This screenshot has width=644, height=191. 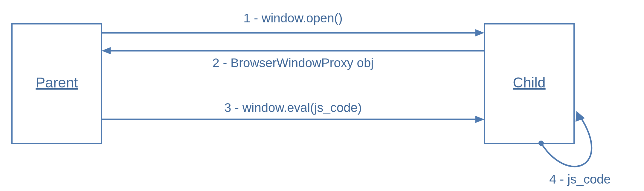 What do you see at coordinates (293, 107) in the screenshot?
I see `edge-3-label: 3 - window.eval(js_code)` at bounding box center [293, 107].